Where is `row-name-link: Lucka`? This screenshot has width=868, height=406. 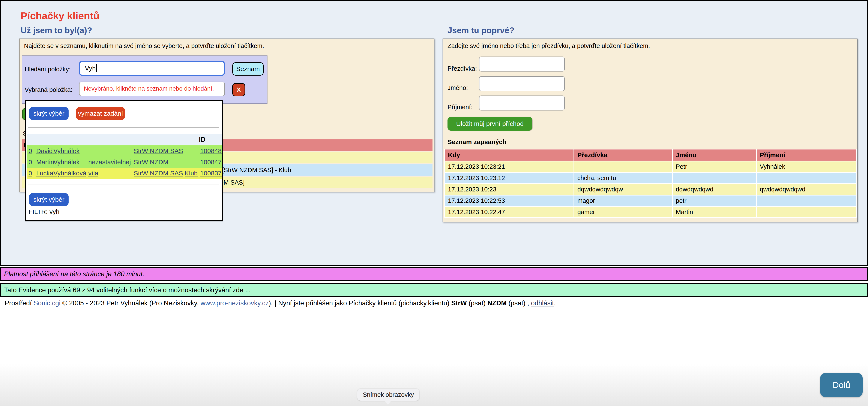 row-name-link: Lucka is located at coordinates (44, 173).